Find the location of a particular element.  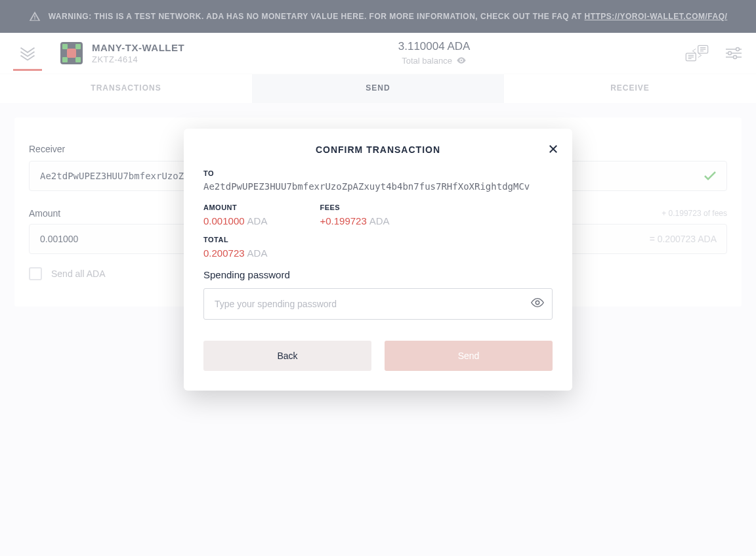

modal-title: CONFIRM TRANSACTION is located at coordinates (378, 150).